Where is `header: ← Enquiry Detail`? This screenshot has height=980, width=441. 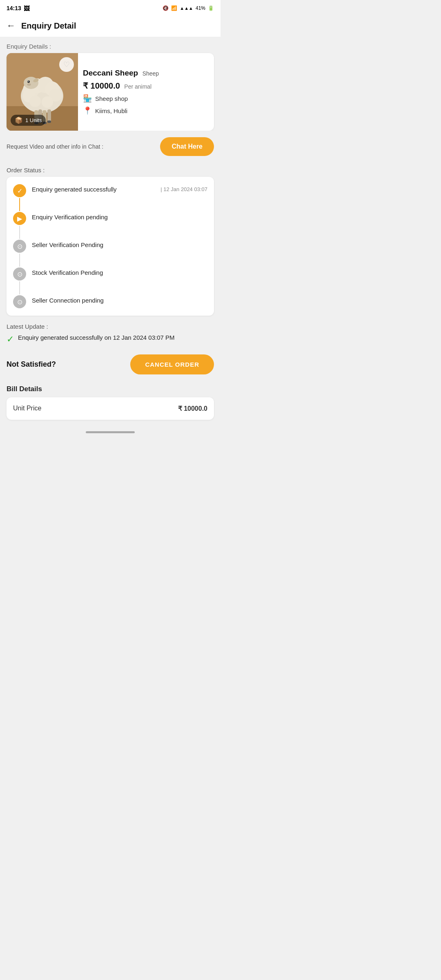 header: ← Enquiry Detail is located at coordinates (110, 26).